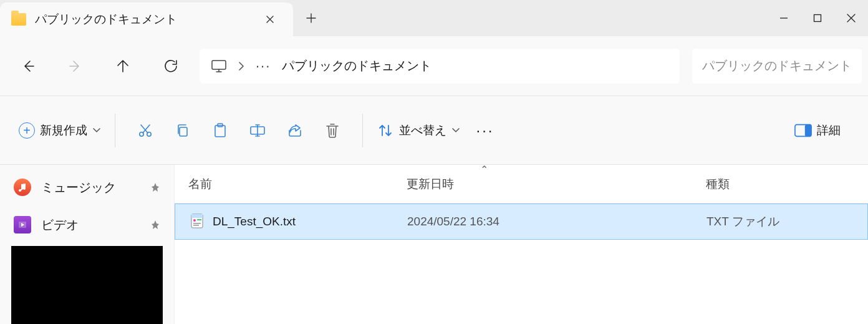 Image resolution: width=868 pixels, height=324 pixels. What do you see at coordinates (284, 184) in the screenshot?
I see `column-header-name: 名前` at bounding box center [284, 184].